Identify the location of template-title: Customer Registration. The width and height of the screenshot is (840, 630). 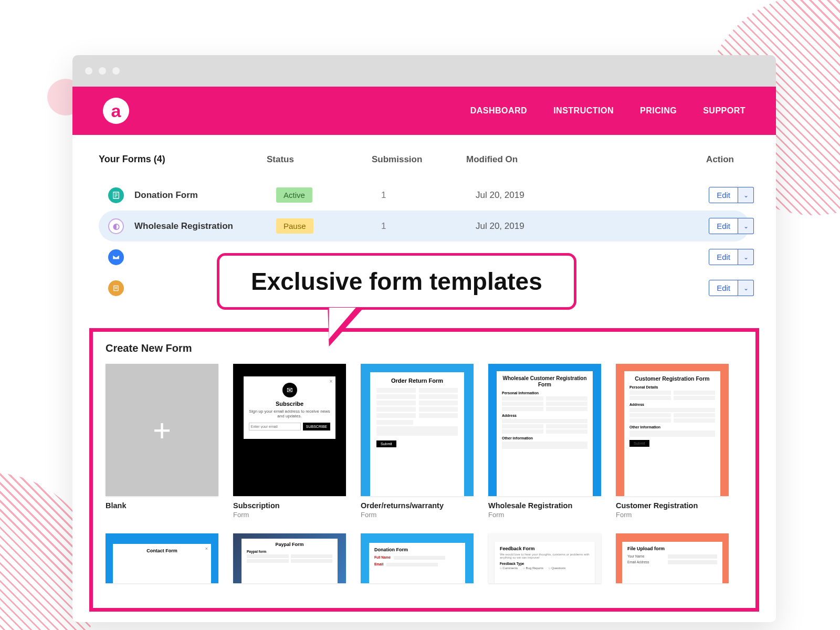
(672, 506).